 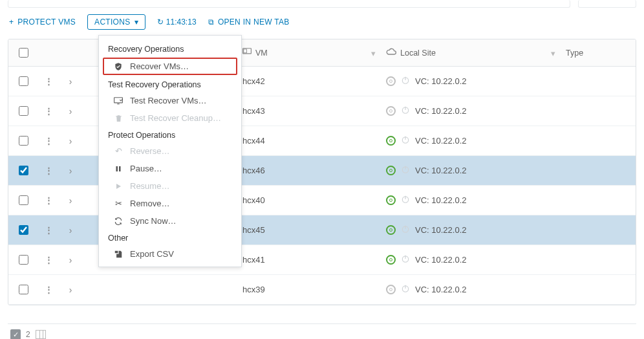 What do you see at coordinates (170, 84) in the screenshot?
I see `dd-section-test: Test Recovery Operations` at bounding box center [170, 84].